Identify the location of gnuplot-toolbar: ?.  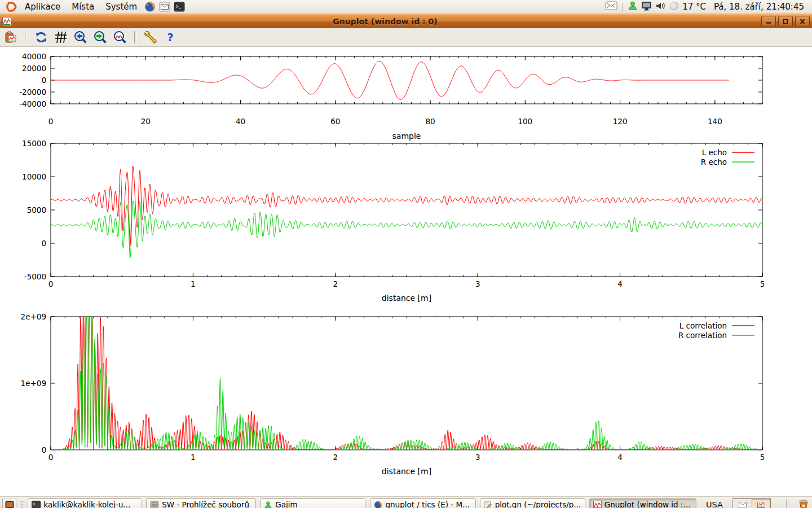
(406, 37).